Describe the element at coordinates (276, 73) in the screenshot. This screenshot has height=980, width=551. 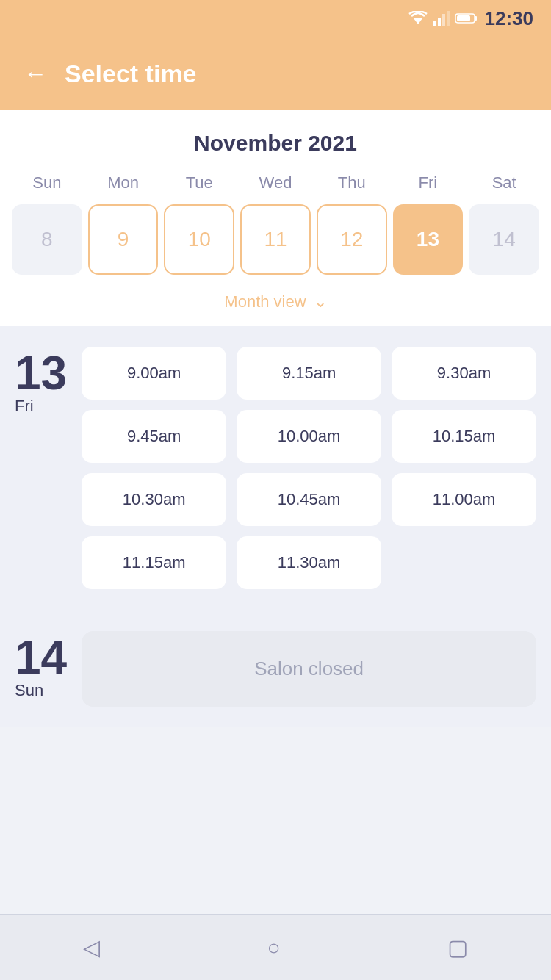
I see `header: ← Select time` at that location.